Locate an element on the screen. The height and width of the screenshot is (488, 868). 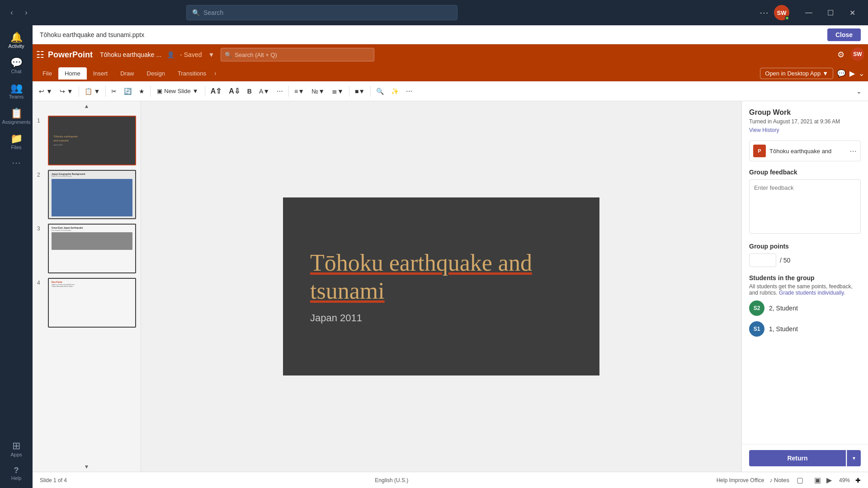
notes-button: ♪ Notes is located at coordinates (779, 480).